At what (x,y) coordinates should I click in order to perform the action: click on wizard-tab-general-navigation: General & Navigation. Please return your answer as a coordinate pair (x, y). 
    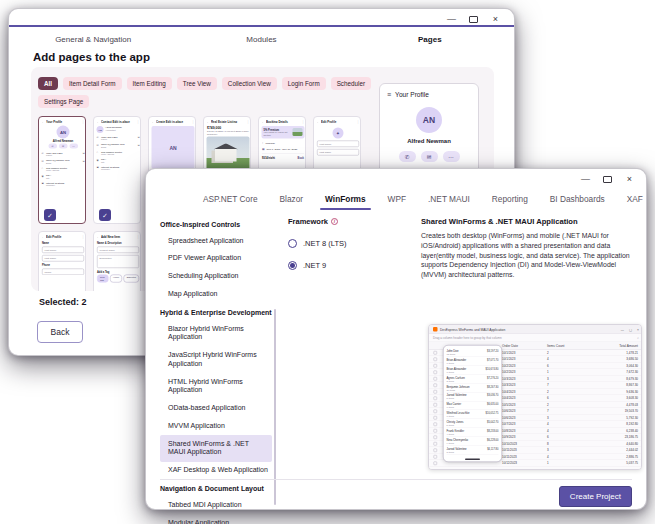
    Looking at the image, I should click on (93, 40).